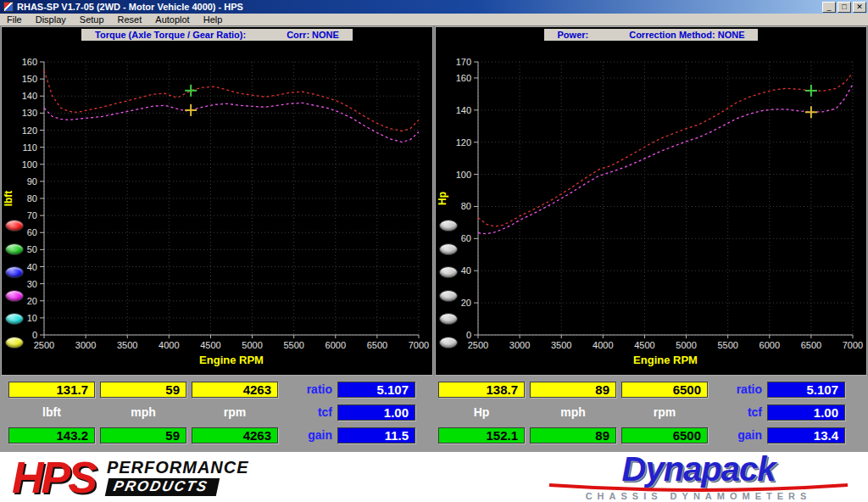 The image size is (868, 502). What do you see at coordinates (806, 412) in the screenshot?
I see `power-tcf-value: 1.00` at bounding box center [806, 412].